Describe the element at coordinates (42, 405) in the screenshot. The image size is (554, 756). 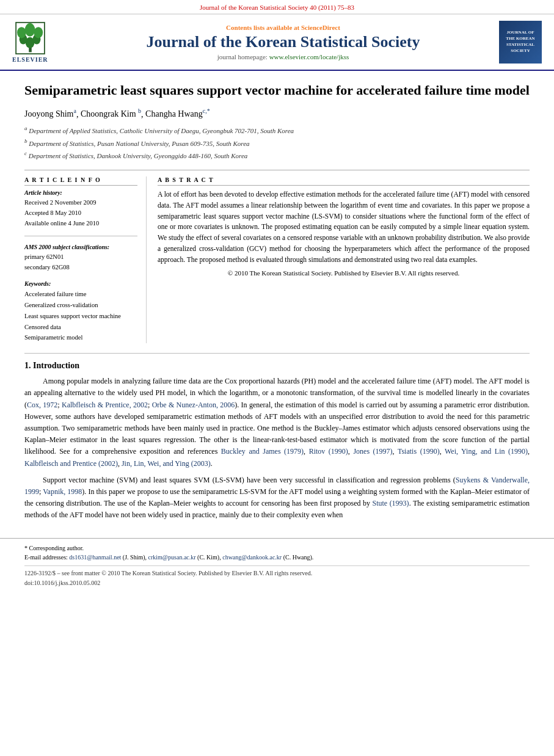
I see `ref-cox1972: Cox, 1972` at that location.